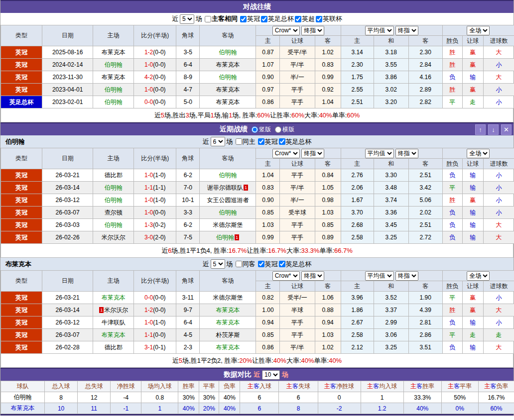  I want to click on league-filter: 英超, so click(304, 19).